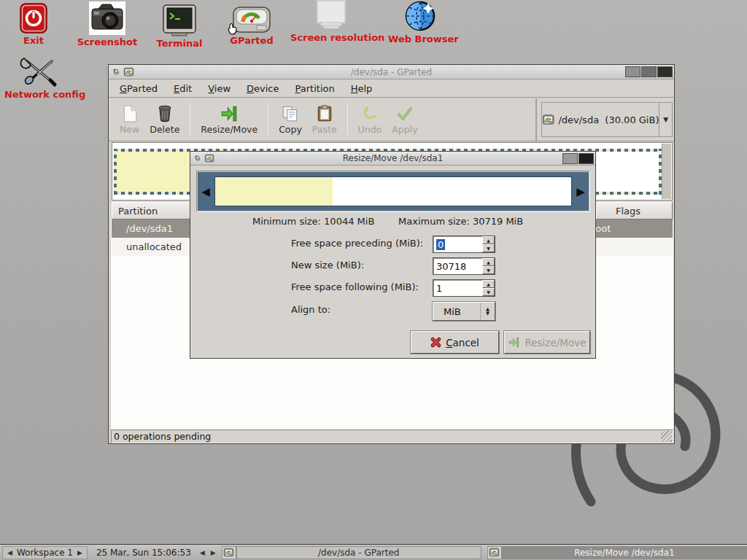 The height and width of the screenshot is (560, 747). Describe the element at coordinates (80, 553) in the screenshot. I see `workspace-next-icon: ▶` at that location.